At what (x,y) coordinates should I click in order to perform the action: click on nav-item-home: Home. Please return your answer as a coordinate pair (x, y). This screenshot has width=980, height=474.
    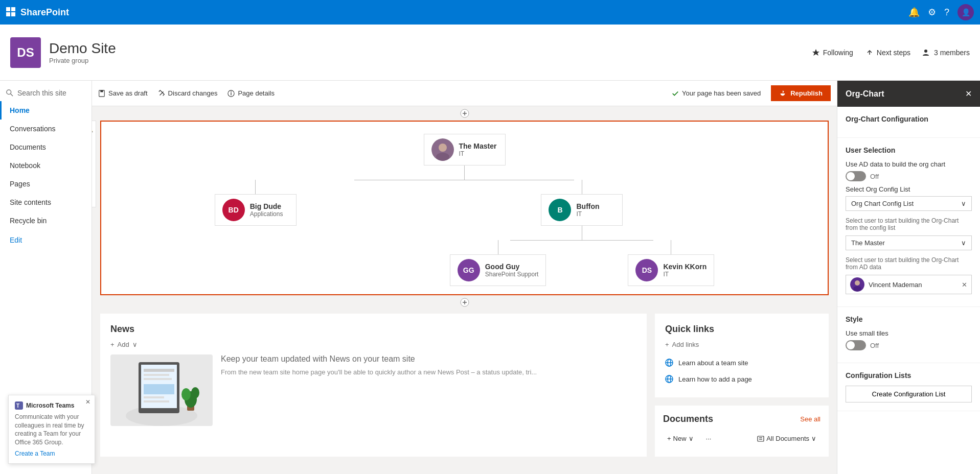
    Looking at the image, I should click on (46, 110).